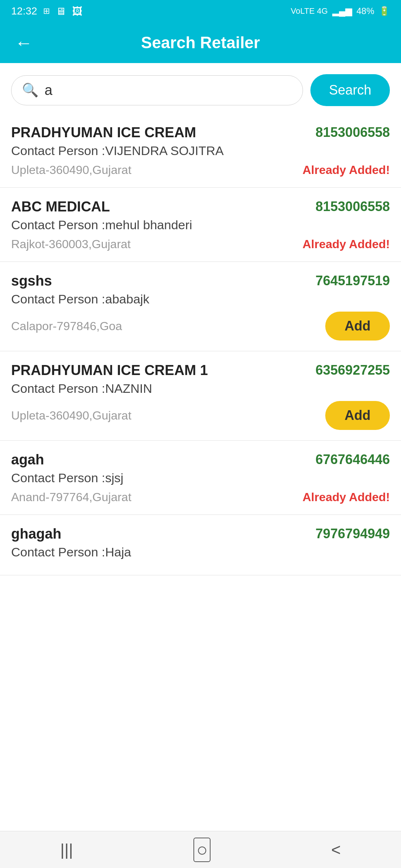 The width and height of the screenshot is (401, 868). Describe the element at coordinates (200, 497) in the screenshot. I see `retailer-bottom-row: Anand-797764,Gujarat Already Added!` at that location.